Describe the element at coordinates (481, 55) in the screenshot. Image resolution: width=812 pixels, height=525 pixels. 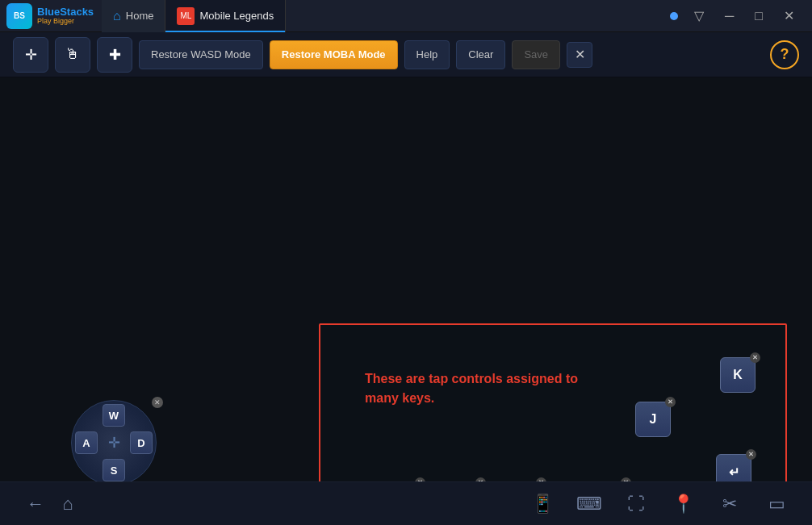
I see `clear-button: Clear` at that location.